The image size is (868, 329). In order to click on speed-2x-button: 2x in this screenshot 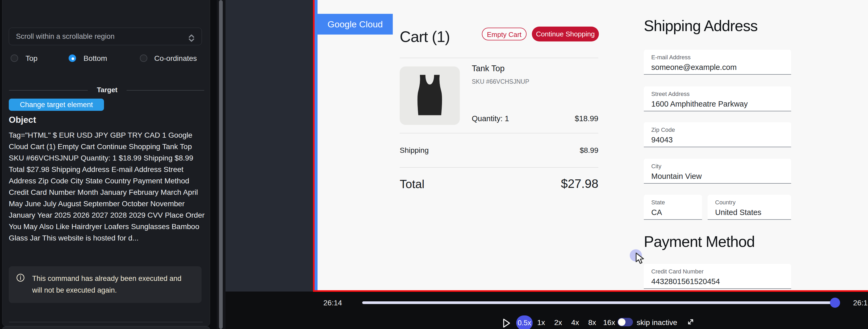, I will do `click(558, 323)`.